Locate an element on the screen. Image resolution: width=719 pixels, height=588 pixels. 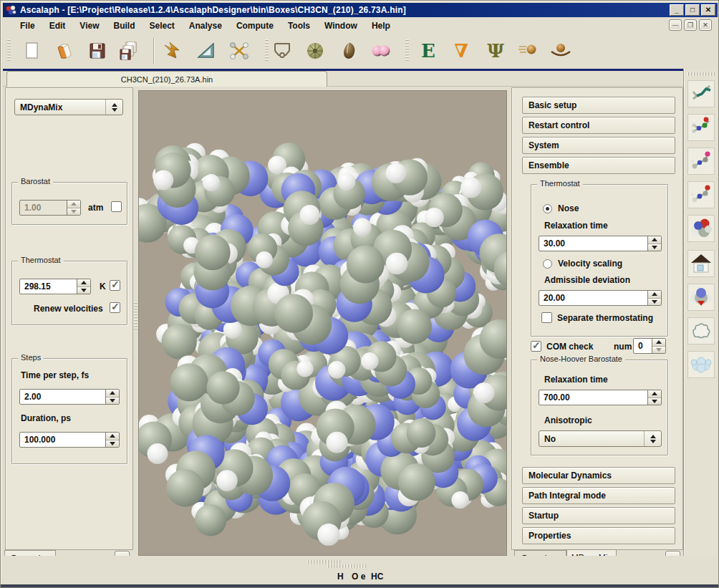
energy-icon: E is located at coordinates (428, 51).